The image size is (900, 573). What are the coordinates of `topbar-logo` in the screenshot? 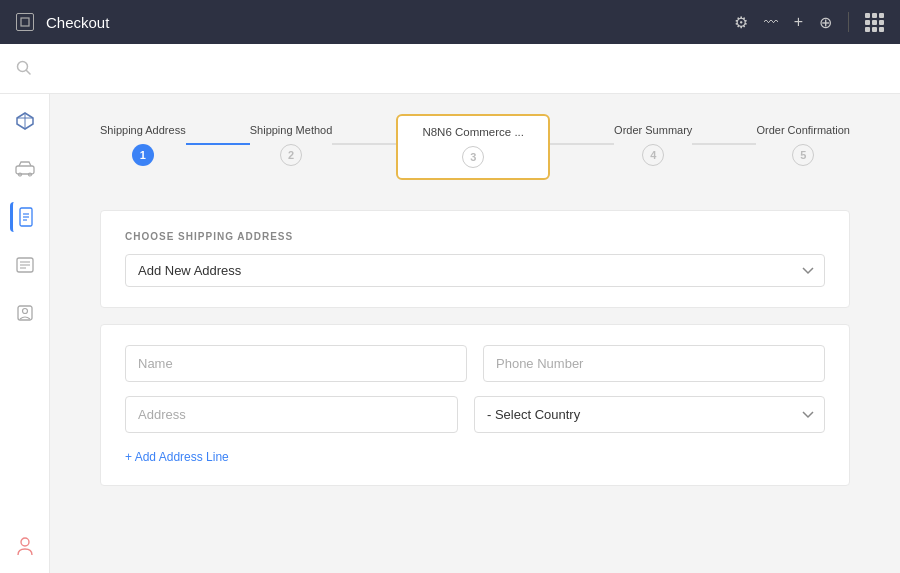 It's located at (25, 22).